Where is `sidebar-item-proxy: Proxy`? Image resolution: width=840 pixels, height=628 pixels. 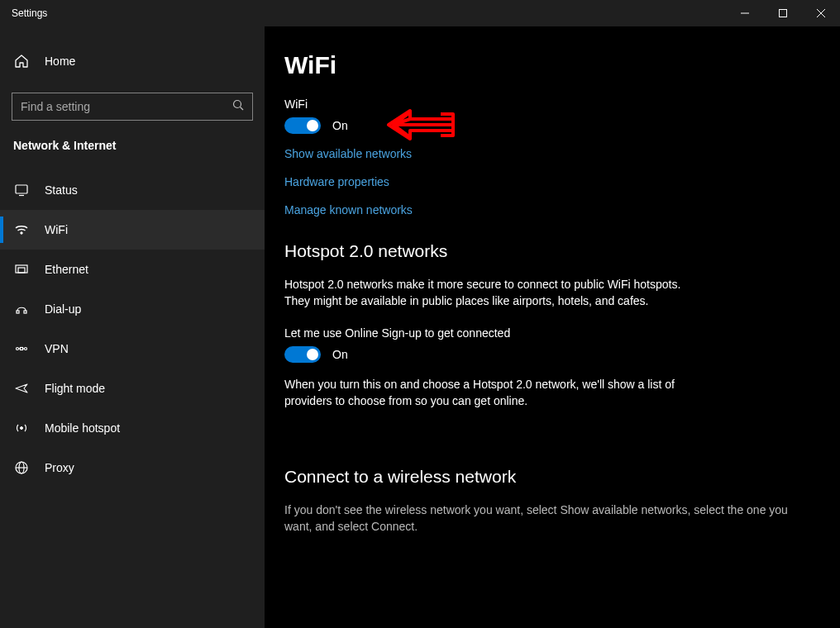
sidebar-item-proxy: Proxy is located at coordinates (132, 468).